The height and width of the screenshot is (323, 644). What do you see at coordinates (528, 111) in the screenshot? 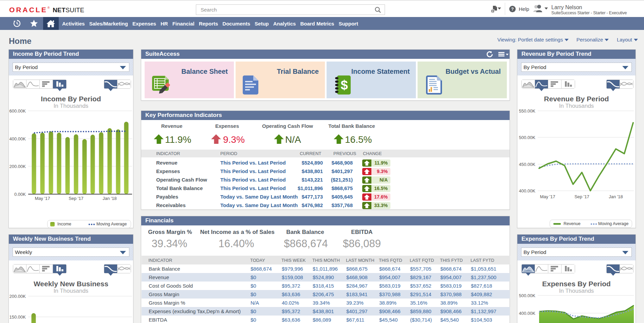
I see `svg-text: 550.00K` at bounding box center [528, 111].